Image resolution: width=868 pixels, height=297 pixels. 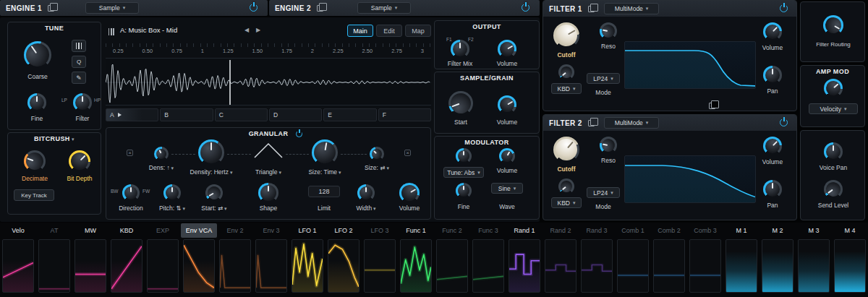 What do you see at coordinates (833, 88) in the screenshot?
I see `amp-mod-velocity-knob` at bounding box center [833, 88].